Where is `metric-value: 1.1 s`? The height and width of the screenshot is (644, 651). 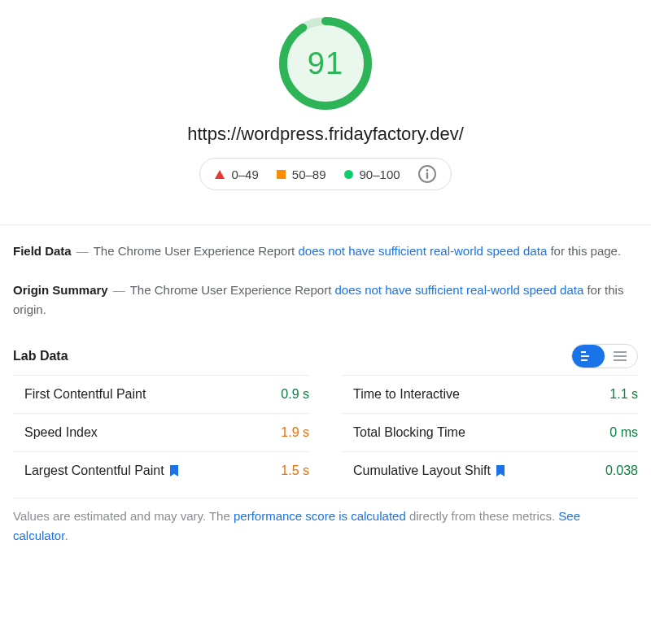 metric-value: 1.1 s is located at coordinates (623, 394).